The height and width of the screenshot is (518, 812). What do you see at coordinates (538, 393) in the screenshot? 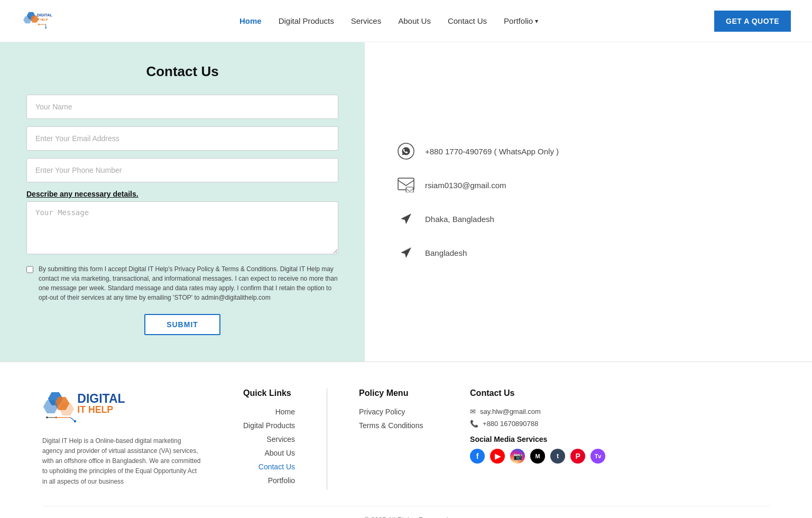
I see `footer-contact-title: Contact Us` at bounding box center [538, 393].